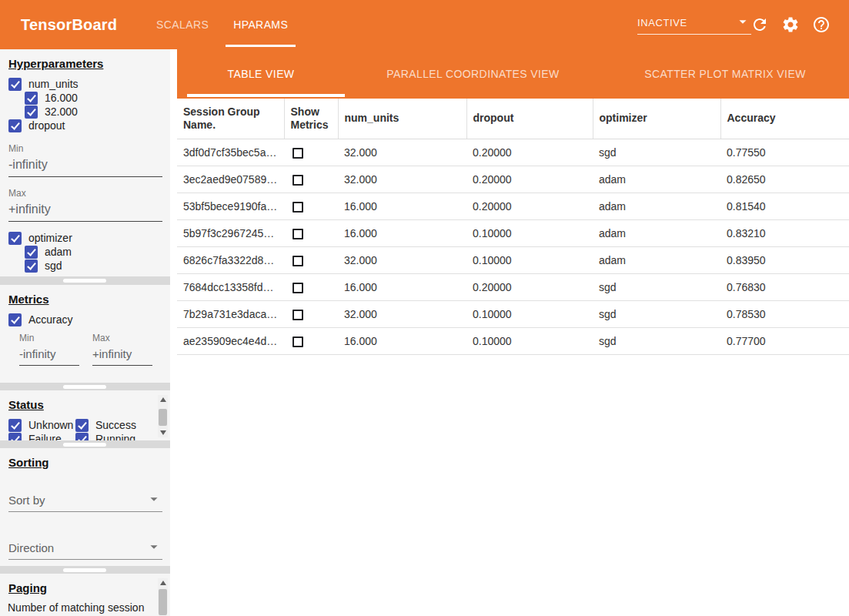 The width and height of the screenshot is (849, 616). What do you see at coordinates (174, 333) in the screenshot?
I see `sidebar-gutter` at bounding box center [174, 333].